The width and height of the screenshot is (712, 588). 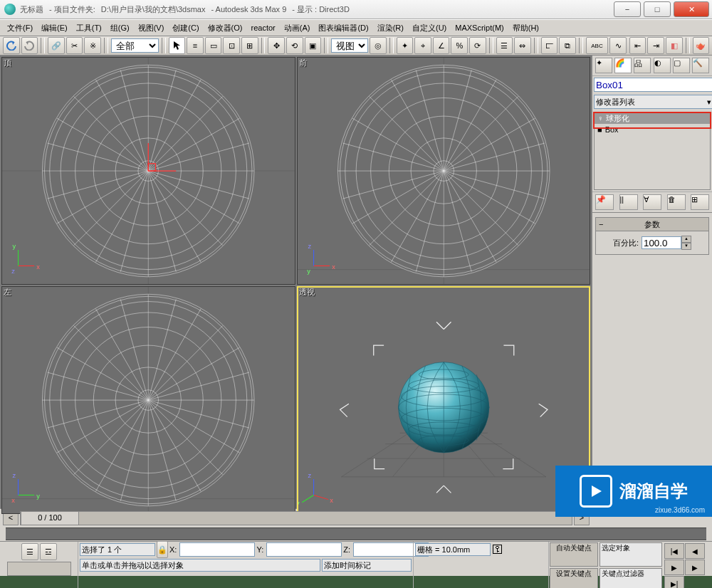 What do you see at coordinates (89, 28) in the screenshot?
I see `menu-tools: 工具(T)` at bounding box center [89, 28].